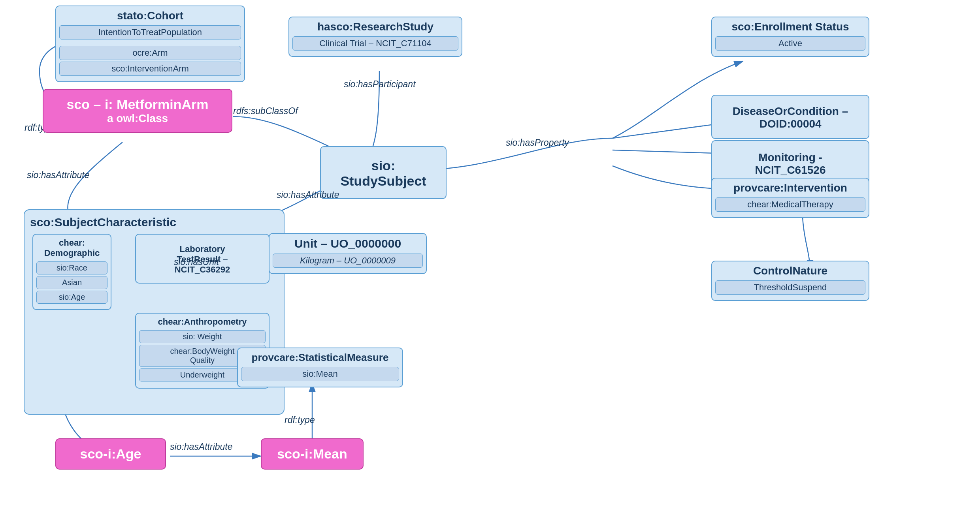 This screenshot has height=513, width=980. Describe the element at coordinates (202, 447) in the screenshot. I see `sio-has-attribute-age-label: sio:hasAttribute` at that location.